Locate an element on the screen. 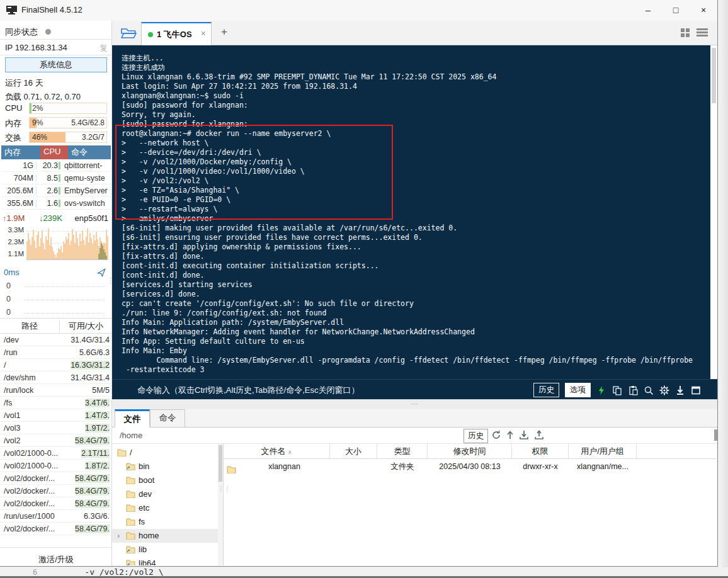  disk-row: /vol02/1000-0...2.1T/11. is located at coordinates (56, 453).